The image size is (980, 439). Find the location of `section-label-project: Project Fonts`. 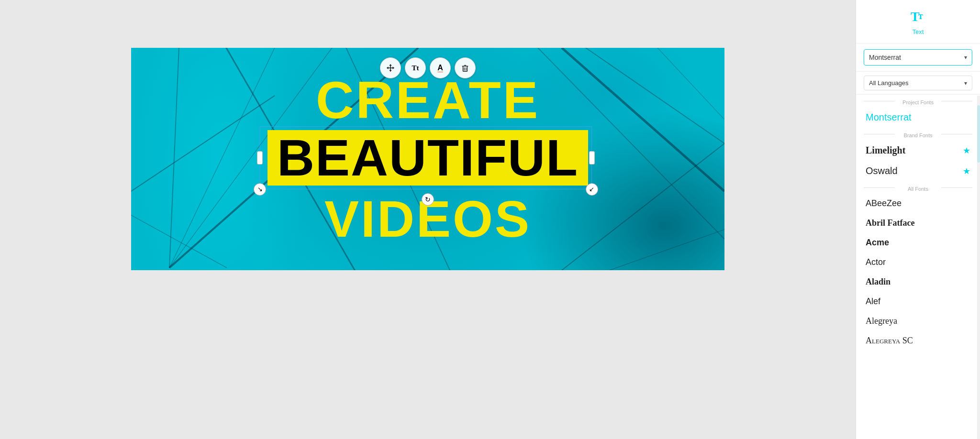

section-label-project: Project Fonts is located at coordinates (918, 101).